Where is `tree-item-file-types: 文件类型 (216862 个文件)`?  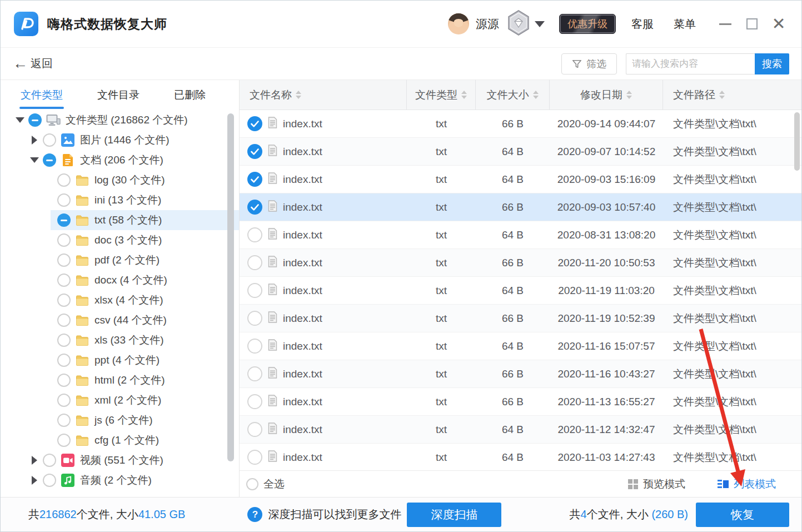
tree-item-file-types: 文件类型 (216862 个文件) is located at coordinates (120, 120).